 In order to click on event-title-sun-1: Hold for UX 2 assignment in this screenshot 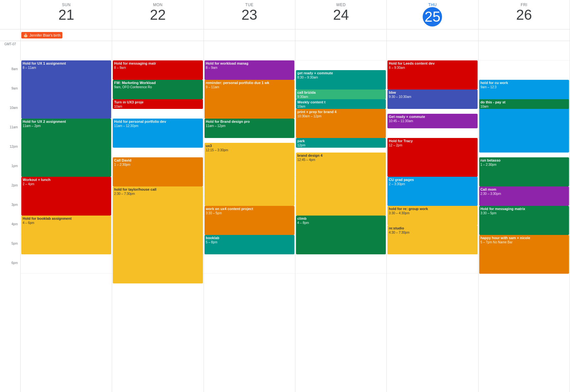, I will do `click(66, 122)`.